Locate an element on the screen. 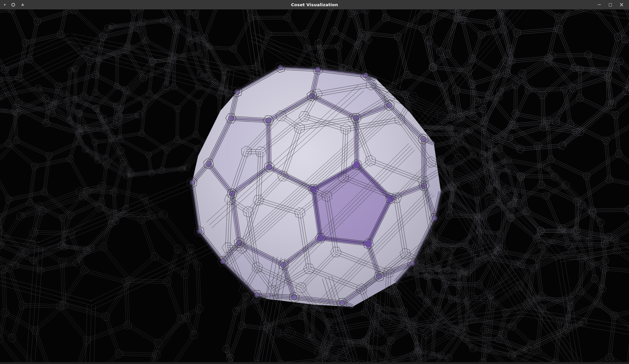 The width and height of the screenshot is (629, 364). maximize-button: □ is located at coordinates (610, 5).